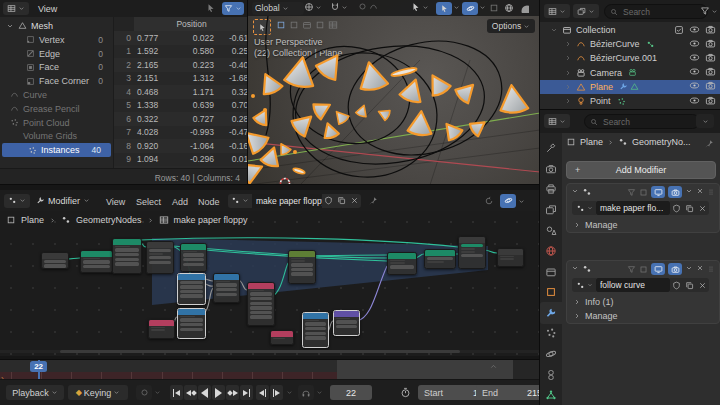 The image size is (720, 405). I want to click on tree-item-mesh: Mesh, so click(56, 26).